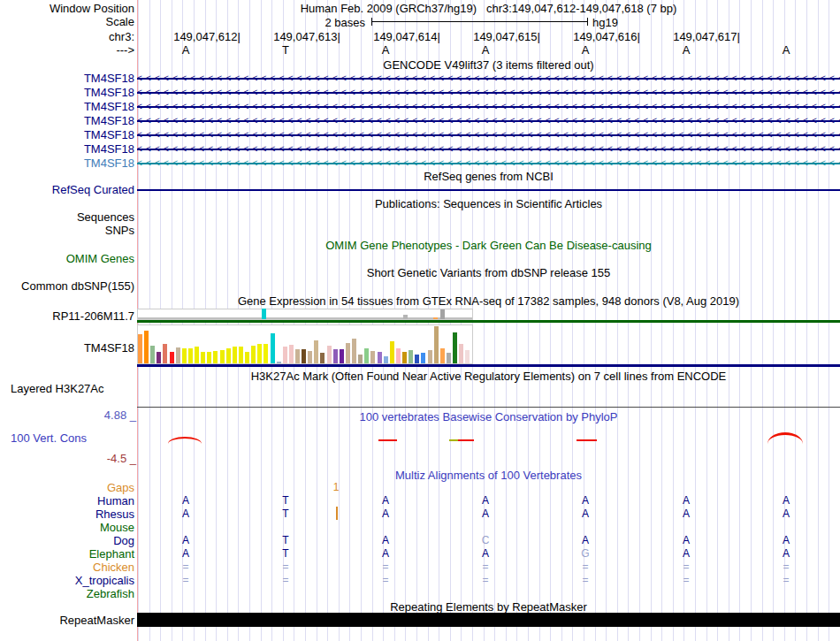 The width and height of the screenshot is (840, 641). Describe the element at coordinates (67, 621) in the screenshot. I see `repeatmasker-label: RepeatMasker` at that location.